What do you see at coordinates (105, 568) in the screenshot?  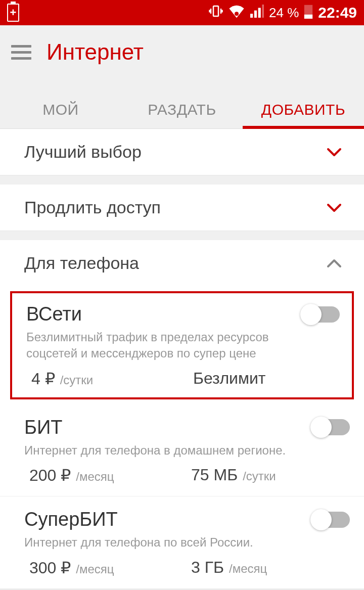 I see `plan-price: 300 ₽/месяц` at bounding box center [105, 568].